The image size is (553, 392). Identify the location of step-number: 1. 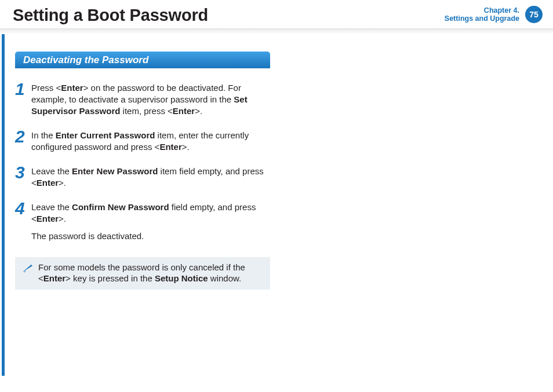
(23, 100).